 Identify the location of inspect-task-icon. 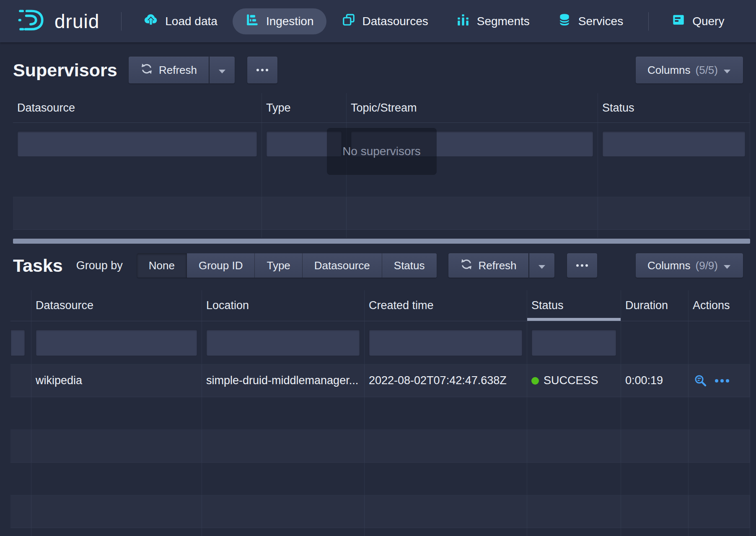
(701, 381).